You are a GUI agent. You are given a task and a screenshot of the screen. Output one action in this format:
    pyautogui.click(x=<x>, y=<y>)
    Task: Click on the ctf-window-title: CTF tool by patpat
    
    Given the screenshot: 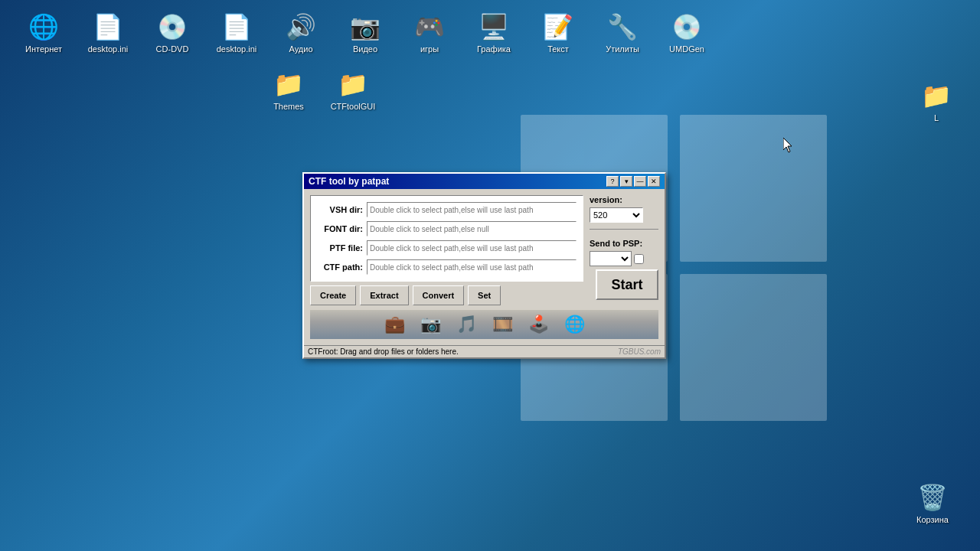 What is the action you would take?
    pyautogui.click(x=349, y=181)
    